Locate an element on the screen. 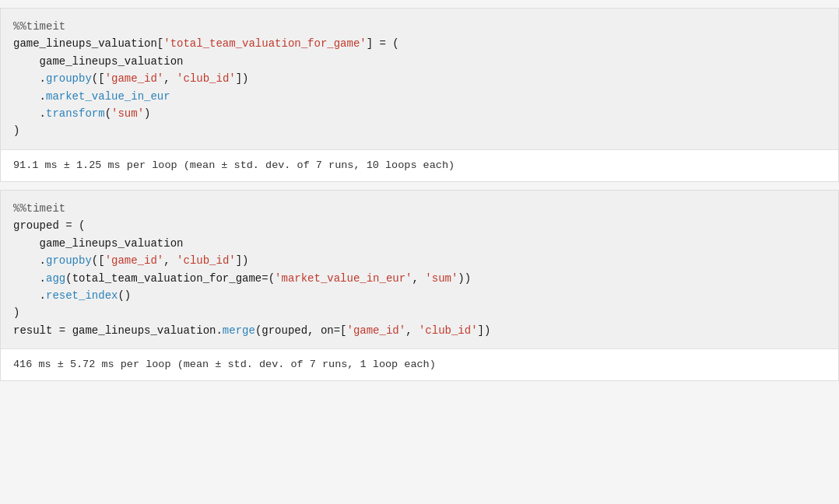 The width and height of the screenshot is (839, 504). code-line-1-3: game_lineups_valuation is located at coordinates (98, 61).